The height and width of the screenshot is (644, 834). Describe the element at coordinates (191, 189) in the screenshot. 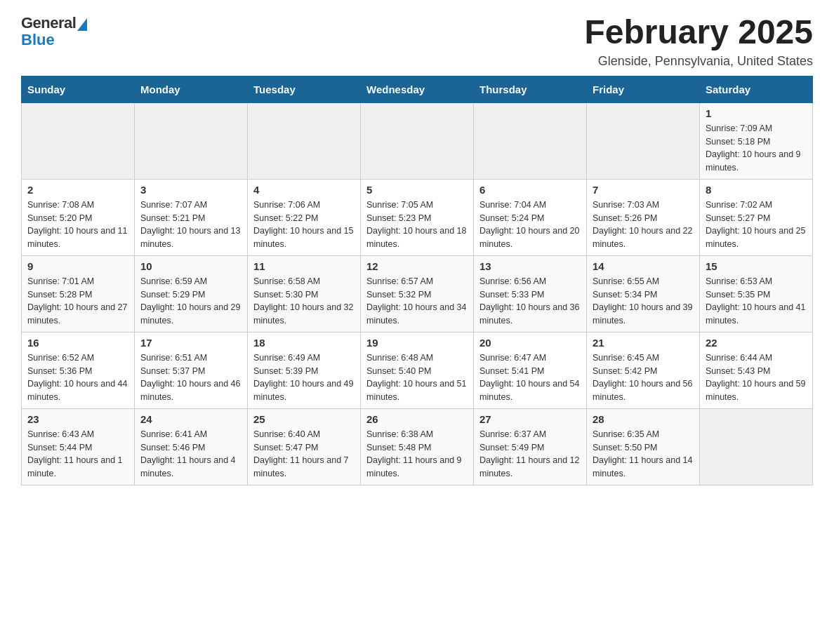

I see `day-number: 3` at that location.